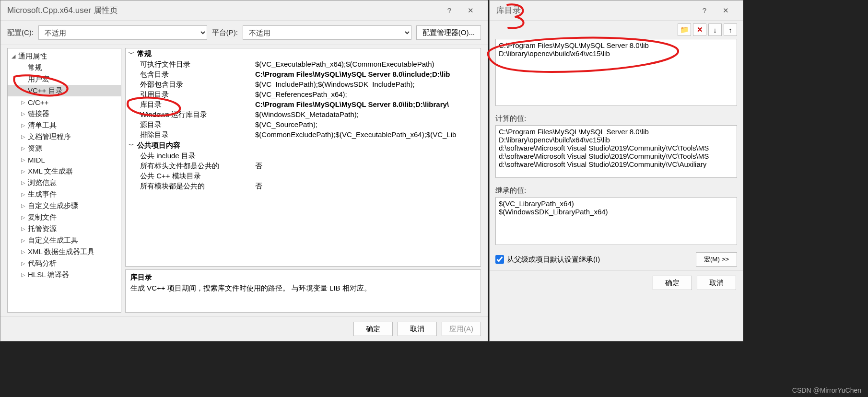 This screenshot has width=868, height=397. Describe the element at coordinates (368, 95) in the screenshot. I see `property-value: $(VC_ReferencesPath_x64);` at that location.